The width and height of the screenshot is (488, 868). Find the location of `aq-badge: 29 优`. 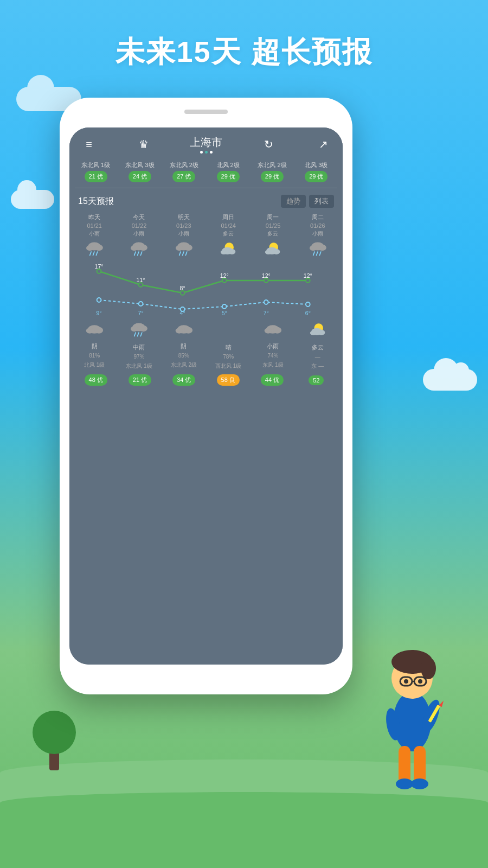

aq-badge: 29 优 is located at coordinates (316, 177).